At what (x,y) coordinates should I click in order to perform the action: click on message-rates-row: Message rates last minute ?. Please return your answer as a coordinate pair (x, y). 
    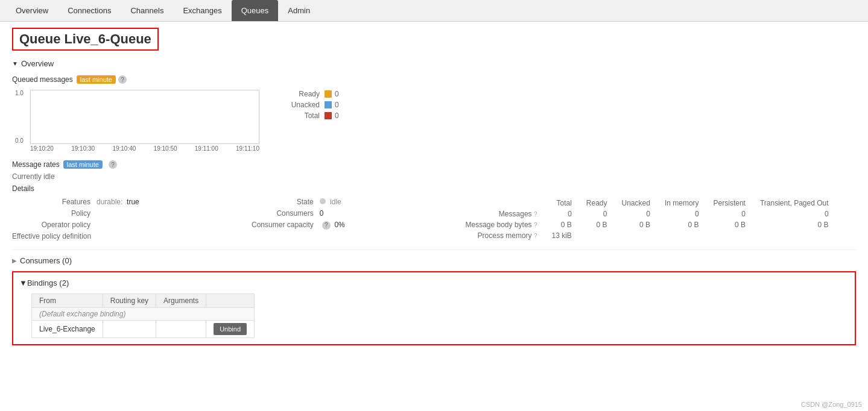
    Looking at the image, I should click on (434, 165).